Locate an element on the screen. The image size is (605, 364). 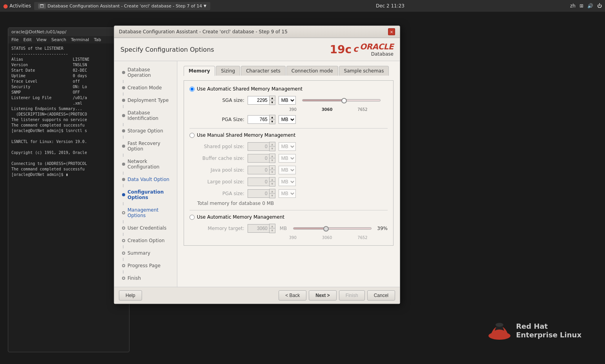
sga-slider-container is located at coordinates (341, 100).